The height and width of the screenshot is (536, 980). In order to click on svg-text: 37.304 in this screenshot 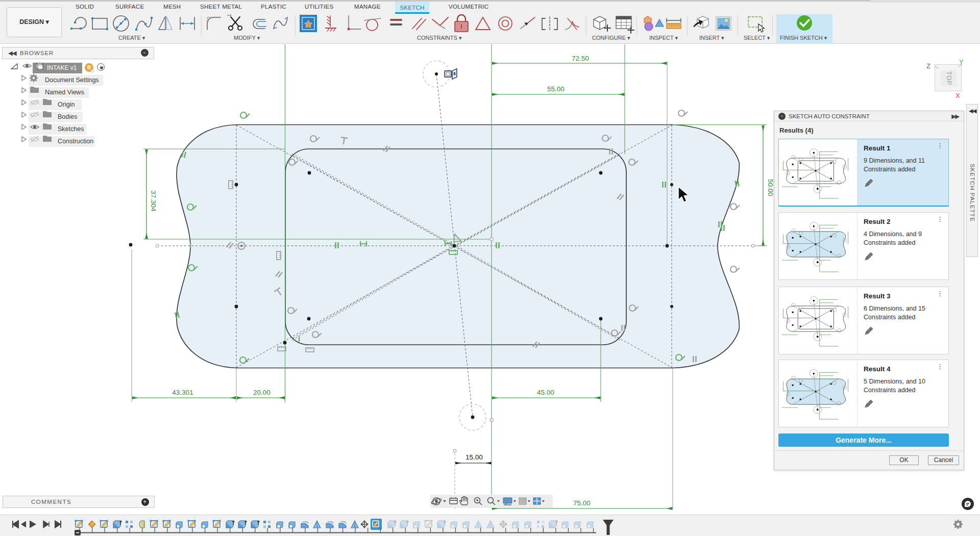, I will do `click(153, 201)`.